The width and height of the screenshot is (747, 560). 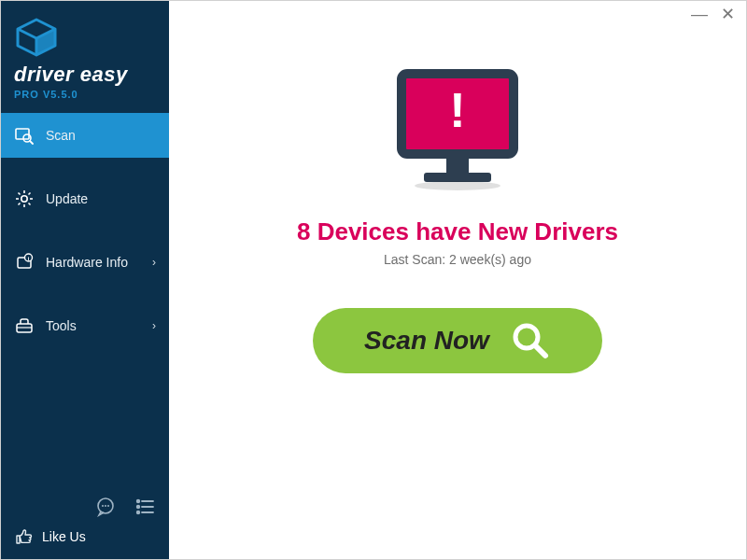 What do you see at coordinates (63, 537) in the screenshot?
I see `like-us-label: Like Us` at bounding box center [63, 537].